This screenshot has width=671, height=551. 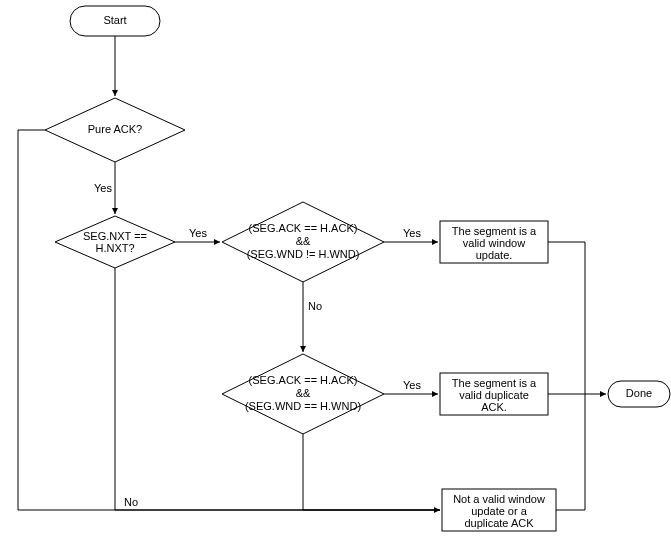 I want to click on svg-text: (SEG.WND == H.WND), so click(x=303, y=406).